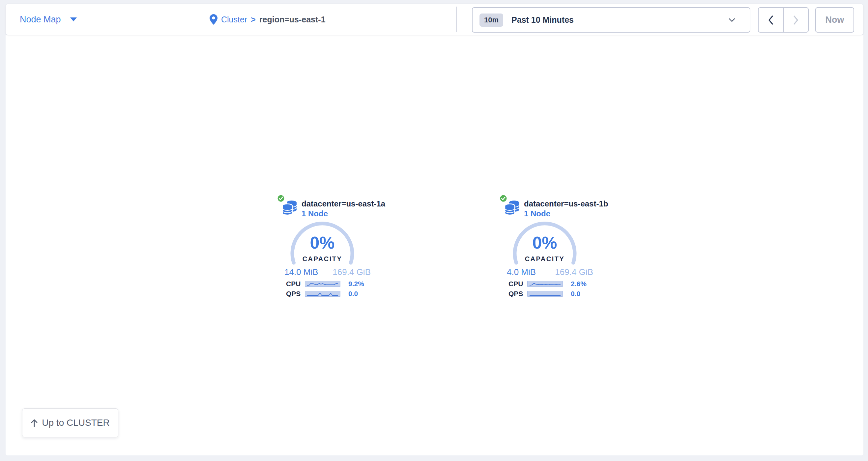 The height and width of the screenshot is (461, 868). I want to click on datacenter-card: datacenter=us-east-1b 1 Node 0% CAPACITY…, so click(549, 248).